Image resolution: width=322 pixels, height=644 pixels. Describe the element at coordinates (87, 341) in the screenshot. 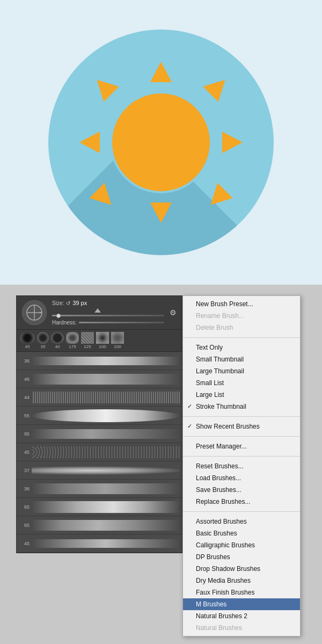

I see `thumb-item: 125` at that location.